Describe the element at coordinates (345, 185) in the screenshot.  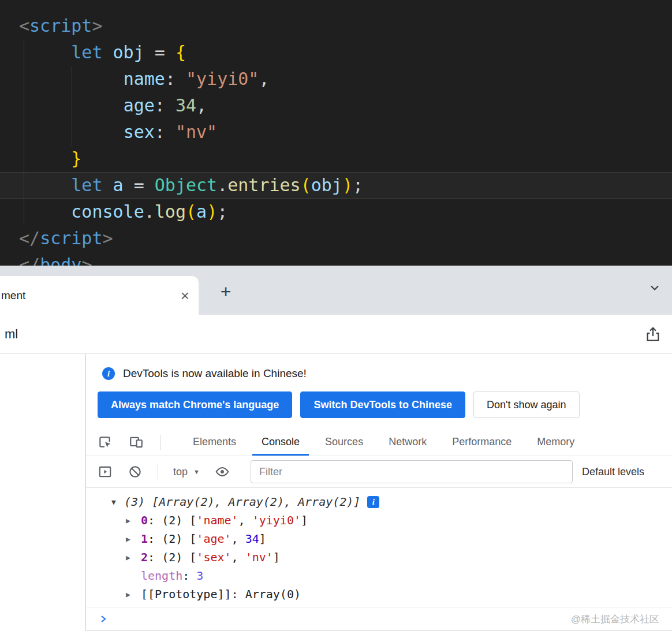
I see `code-line: let a = Object.entries(obj);` at that location.